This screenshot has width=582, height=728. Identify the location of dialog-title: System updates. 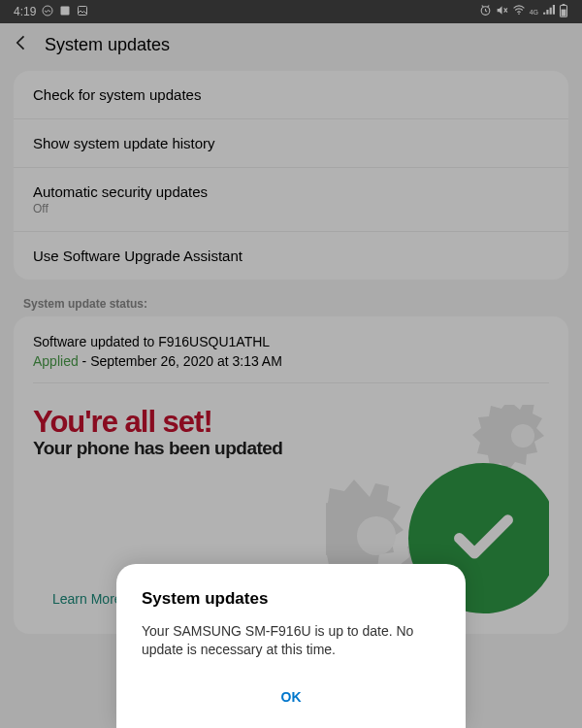
(291, 599).